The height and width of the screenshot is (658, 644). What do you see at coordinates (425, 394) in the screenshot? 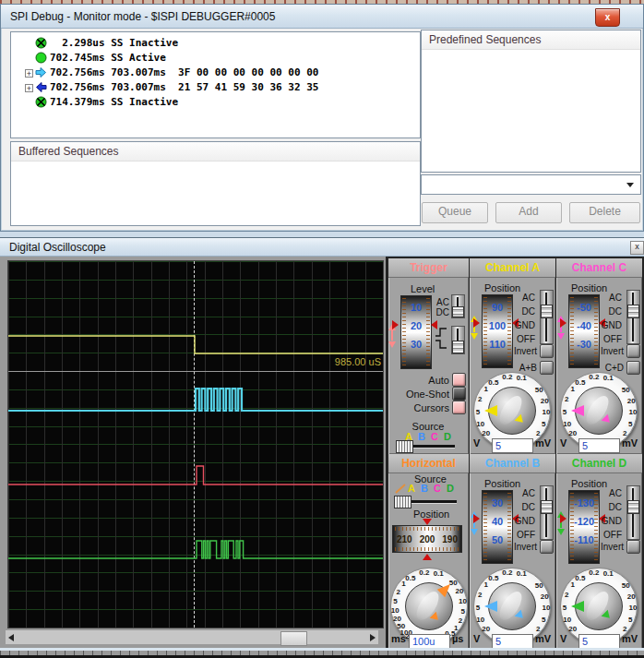
I see `one-shot-label: One-Shot` at bounding box center [425, 394].